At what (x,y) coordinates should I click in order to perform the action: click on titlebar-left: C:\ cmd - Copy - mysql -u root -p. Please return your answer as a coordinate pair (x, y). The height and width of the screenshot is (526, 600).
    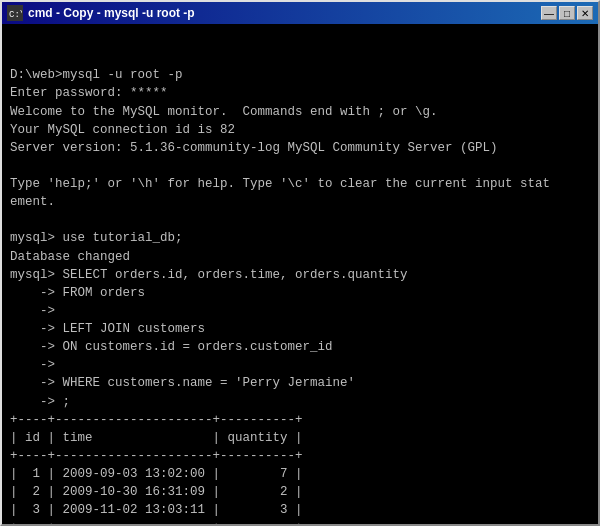
    Looking at the image, I should click on (101, 13).